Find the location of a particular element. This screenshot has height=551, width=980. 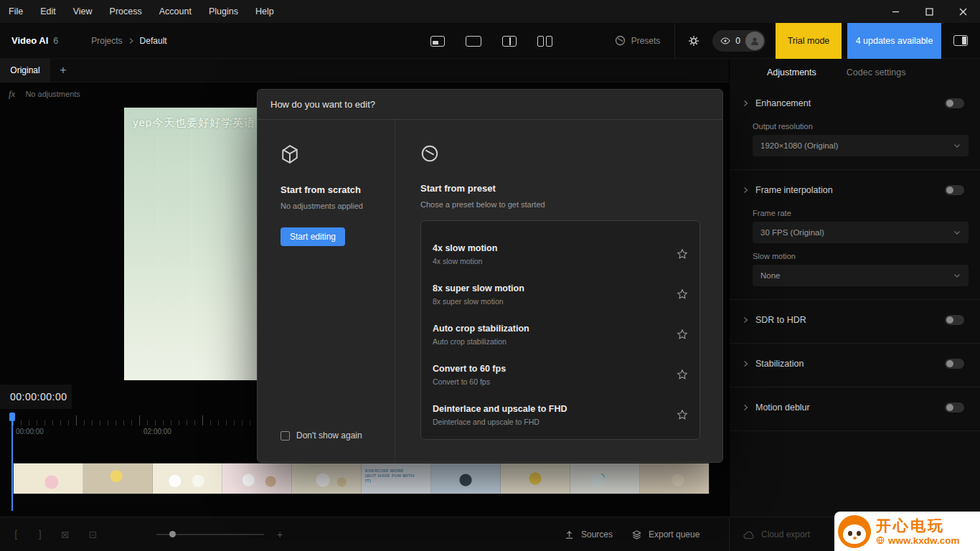

views-count: 0 is located at coordinates (738, 41).